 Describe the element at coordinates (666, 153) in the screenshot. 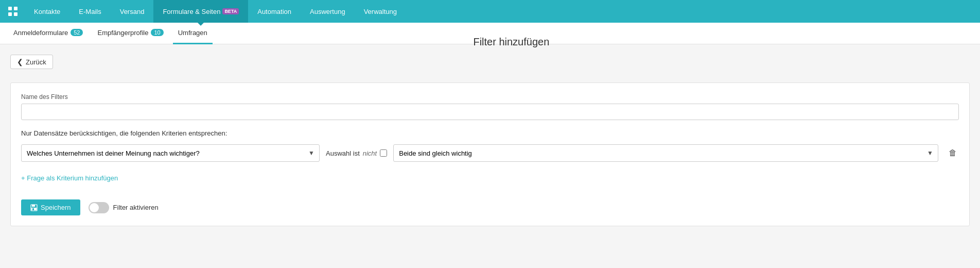

I see `value-select: Beide sind gleich wichtig` at that location.